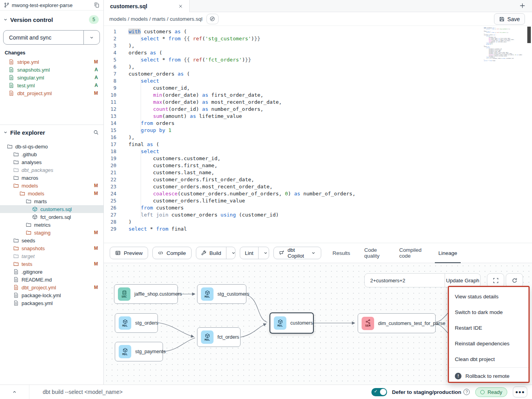 The image size is (532, 399). I want to click on menu-item-restart-ide: Restart IDE, so click(489, 328).